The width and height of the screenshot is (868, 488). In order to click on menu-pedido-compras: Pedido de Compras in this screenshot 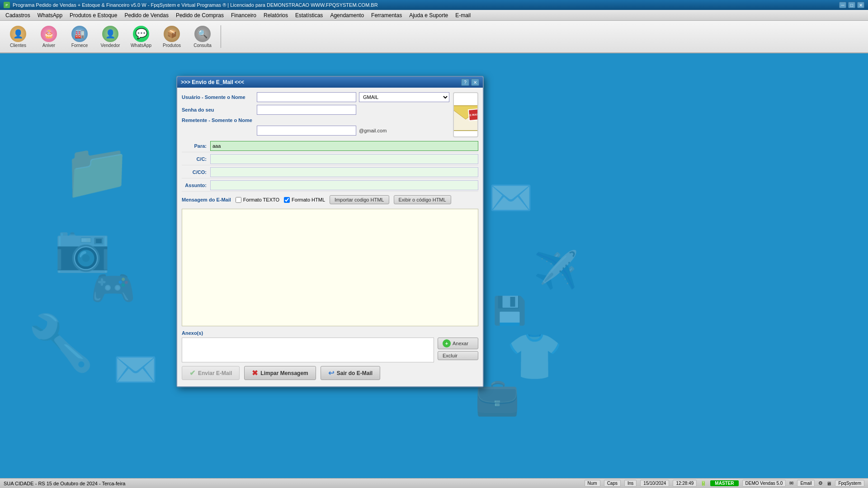, I will do `click(200, 15)`.